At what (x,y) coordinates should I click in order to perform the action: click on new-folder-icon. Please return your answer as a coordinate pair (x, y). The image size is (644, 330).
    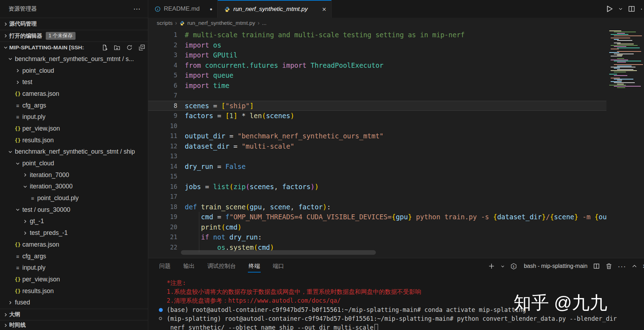
    Looking at the image, I should click on (117, 48).